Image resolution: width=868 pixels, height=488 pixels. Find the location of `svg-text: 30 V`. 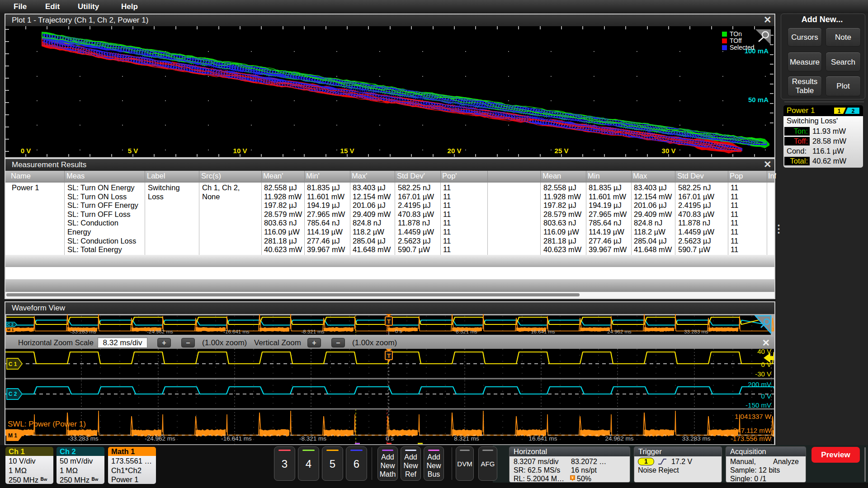

svg-text: 30 V is located at coordinates (669, 151).